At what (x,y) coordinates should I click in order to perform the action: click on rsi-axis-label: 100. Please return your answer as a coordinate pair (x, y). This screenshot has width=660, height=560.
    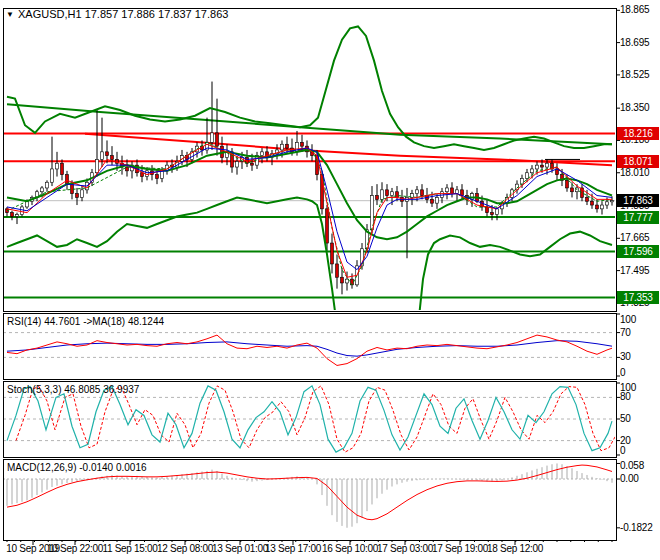
    Looking at the image, I should click on (628, 320).